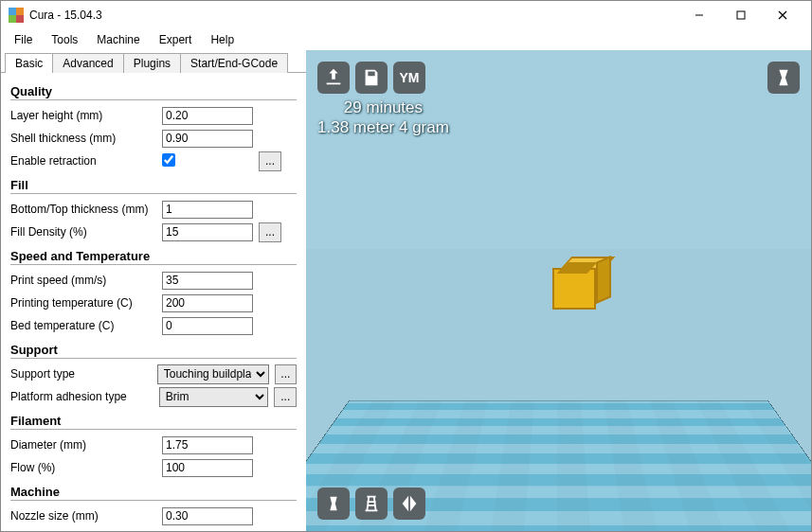  Describe the element at coordinates (153, 293) in the screenshot. I see `section-speed-temperature: Speed and Temperature Print speed (mm/s)…` at that location.